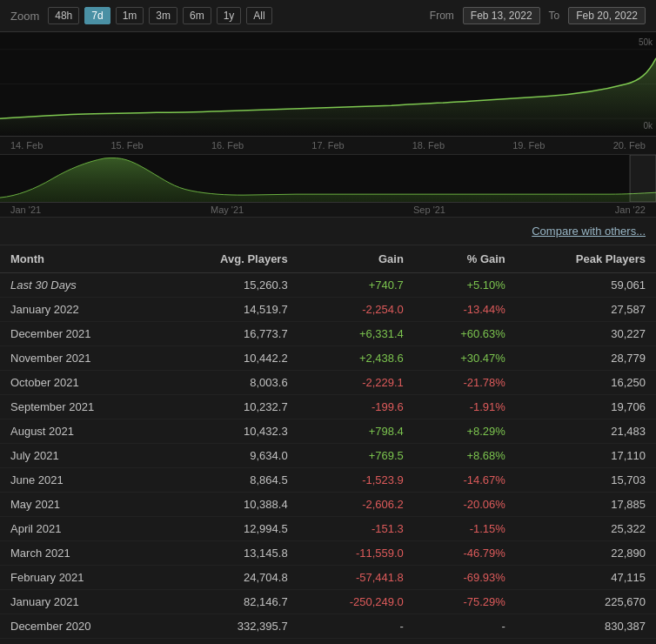 This screenshot has height=644, width=656. What do you see at coordinates (328, 407) in the screenshot?
I see `table-row: September 202110,232.7-199.6-1.91%19,706` at bounding box center [328, 407].